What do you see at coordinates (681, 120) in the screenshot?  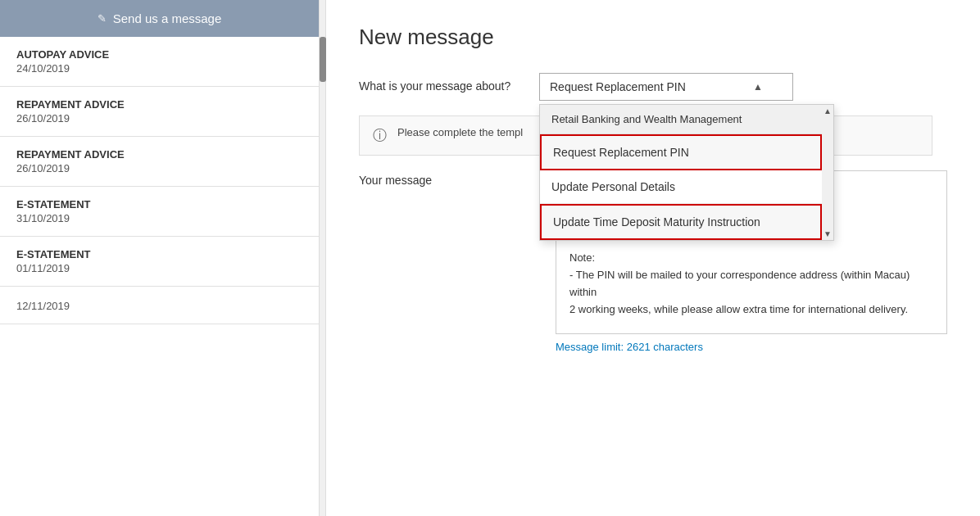 I see `dropdown-category-header: Retail Banking and Wealth Management` at bounding box center [681, 120].